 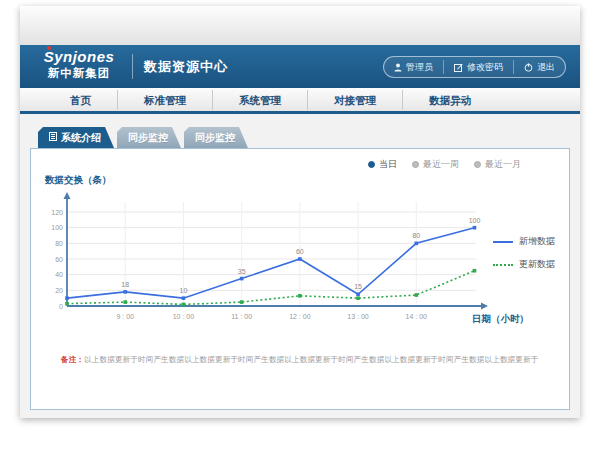 What do you see at coordinates (474, 67) in the screenshot?
I see `user-toolbar: 管理员 修改密码 退出` at bounding box center [474, 67].